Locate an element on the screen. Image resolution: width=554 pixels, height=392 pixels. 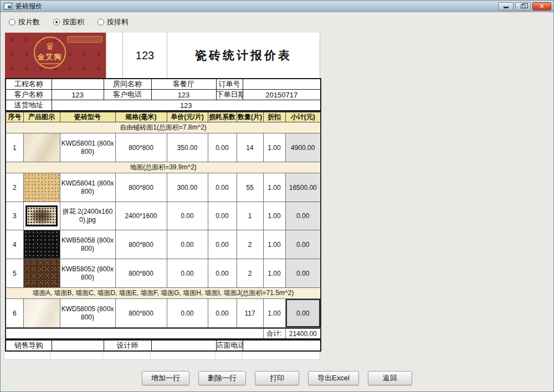
value-store-phone is located at coordinates (281, 345).